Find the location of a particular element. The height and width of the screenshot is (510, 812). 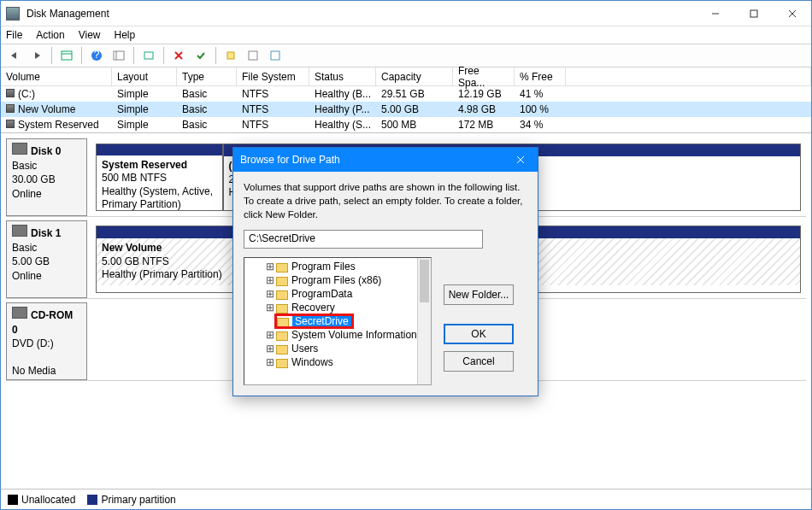

volume-free: 172 MB is located at coordinates (484, 125).